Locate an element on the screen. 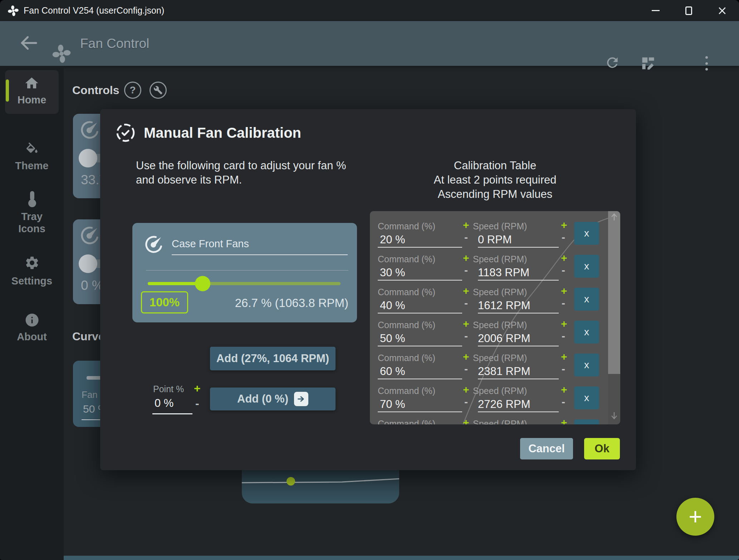 This screenshot has width=739, height=560. sidebar-item-about: About is located at coordinates (32, 337).